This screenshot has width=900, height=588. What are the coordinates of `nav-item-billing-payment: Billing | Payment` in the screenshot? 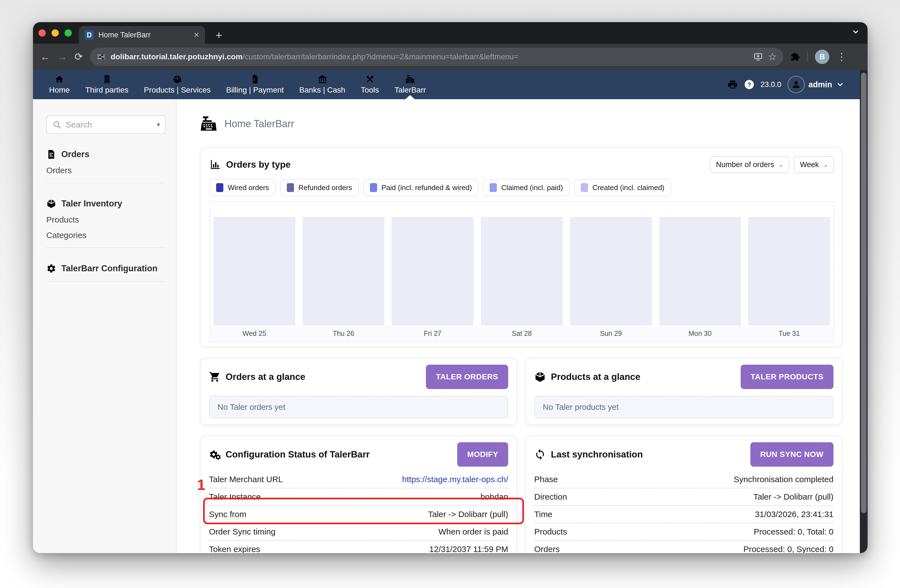 It's located at (255, 85).